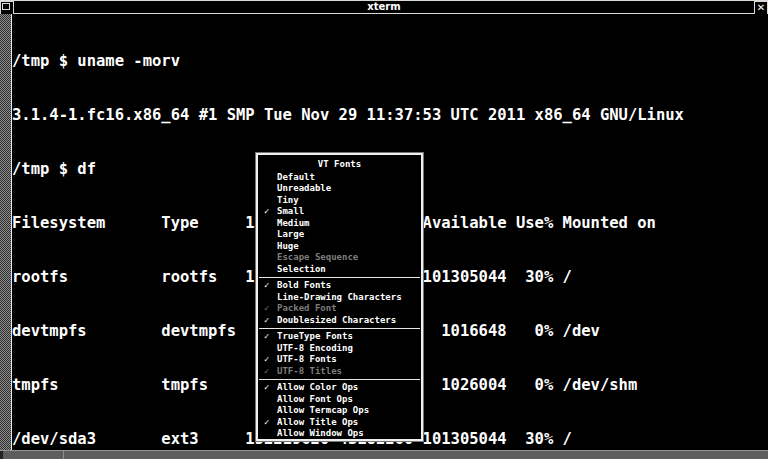  I want to click on resize-handle, so click(34, 455).